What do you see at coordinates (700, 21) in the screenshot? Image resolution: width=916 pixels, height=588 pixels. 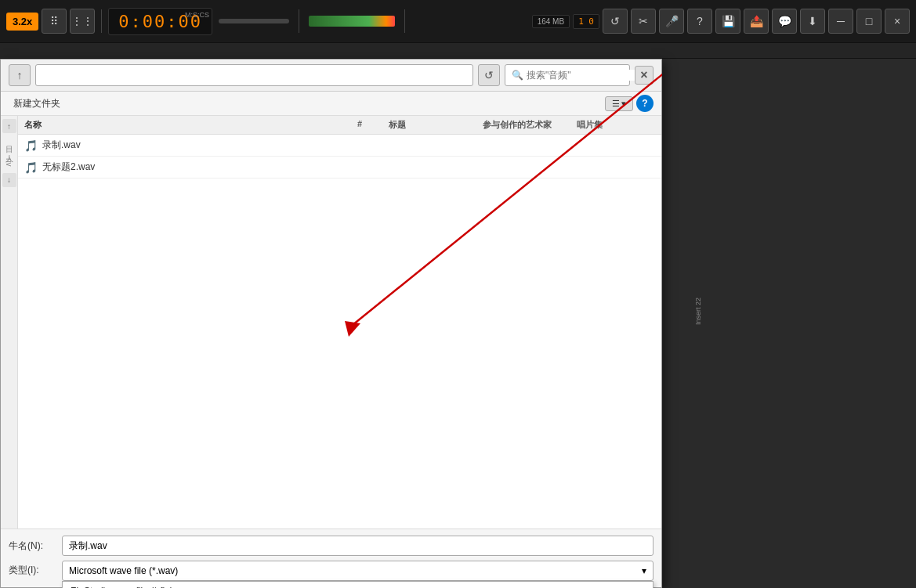 I see `help-btn: ?` at bounding box center [700, 21].